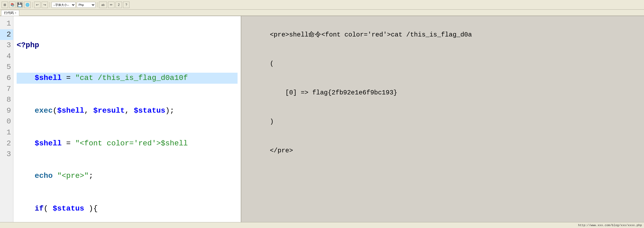 Image resolution: width=644 pixels, height=228 pixels. What do you see at coordinates (6, 78) in the screenshot?
I see `line-num-6: 6` at bounding box center [6, 78].